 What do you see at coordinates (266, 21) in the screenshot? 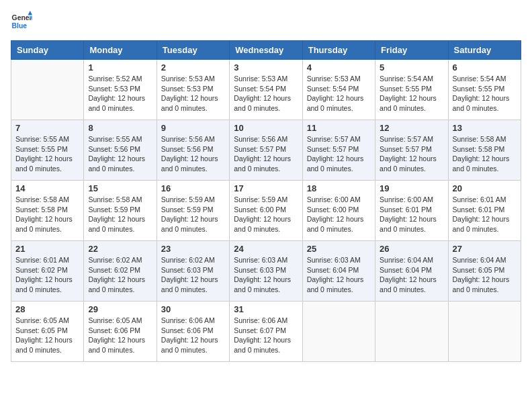
I see `page-header: General Blue` at bounding box center [266, 21].